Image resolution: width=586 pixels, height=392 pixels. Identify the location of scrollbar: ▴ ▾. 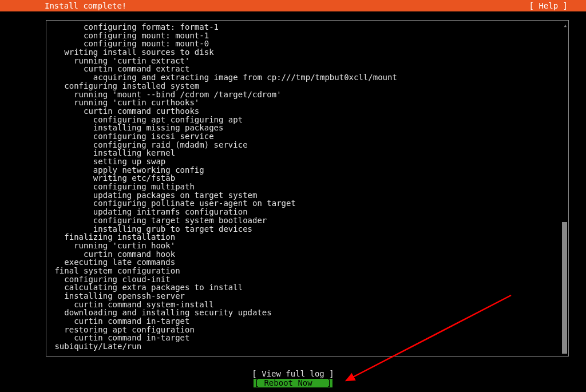
(564, 188).